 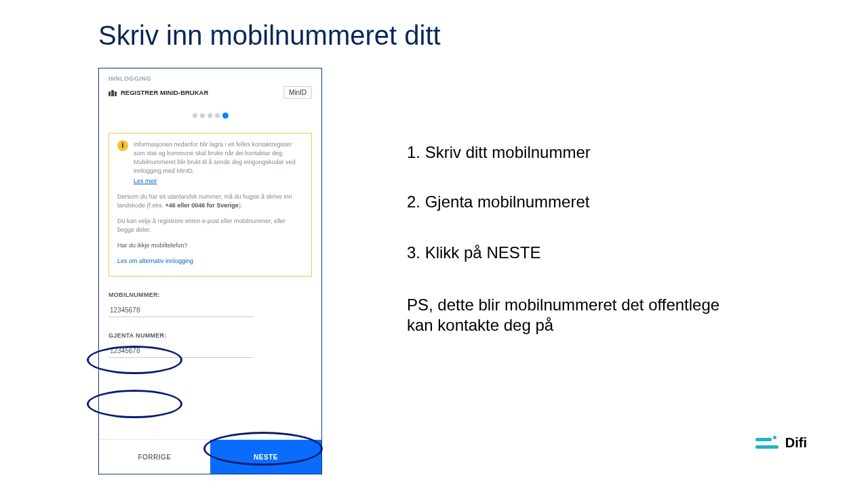 What do you see at coordinates (270, 35) in the screenshot?
I see `page-title: Skriv inn mobilnummeret ditt` at bounding box center [270, 35].